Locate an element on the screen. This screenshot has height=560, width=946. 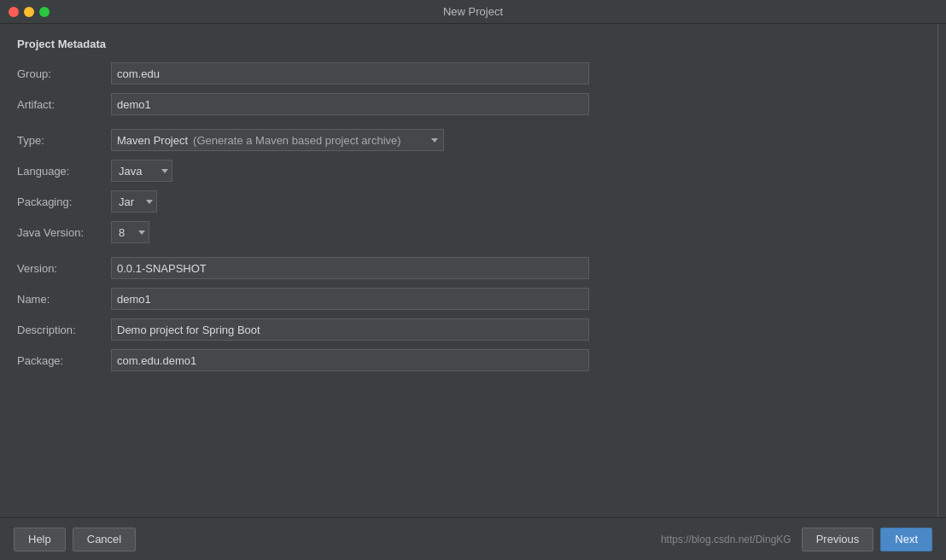
language-dropdown-arrow is located at coordinates (165, 171).